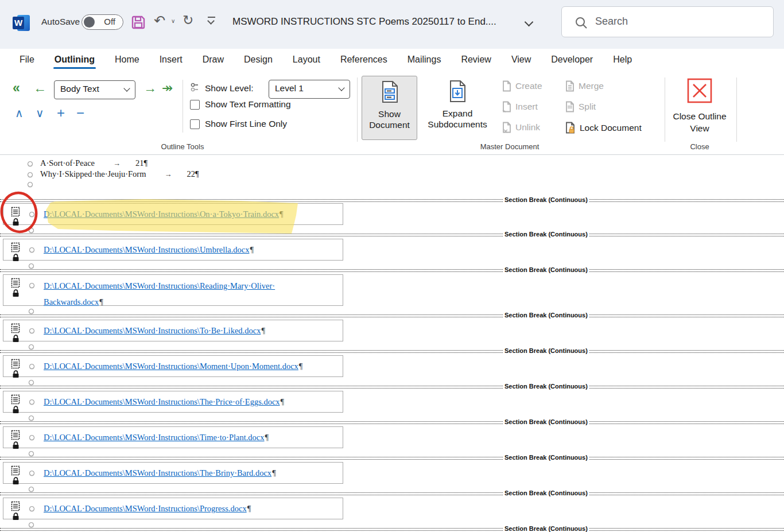 The image size is (784, 532). What do you see at coordinates (214, 61) in the screenshot?
I see `tab-draw: Draw` at bounding box center [214, 61].